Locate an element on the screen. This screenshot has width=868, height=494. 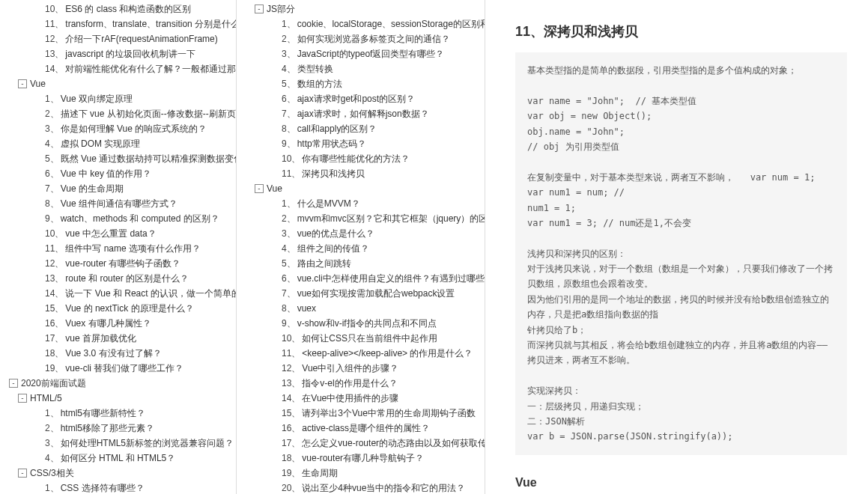
tree-item: 4、类型转换 is located at coordinates (361, 69).